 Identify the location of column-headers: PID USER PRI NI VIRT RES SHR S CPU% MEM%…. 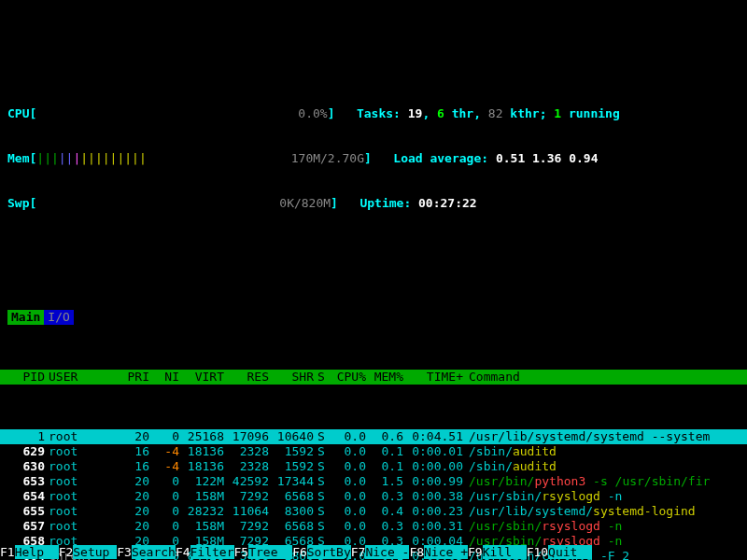
(374, 377).